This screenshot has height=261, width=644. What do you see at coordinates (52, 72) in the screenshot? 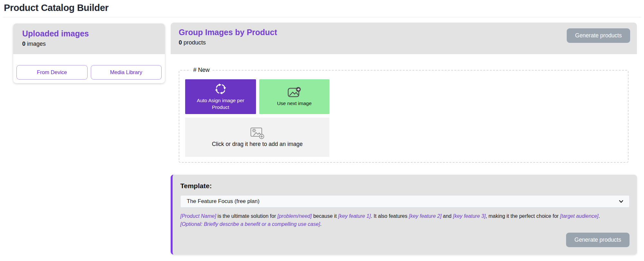
I see `from-device-button: From Device` at bounding box center [52, 72].